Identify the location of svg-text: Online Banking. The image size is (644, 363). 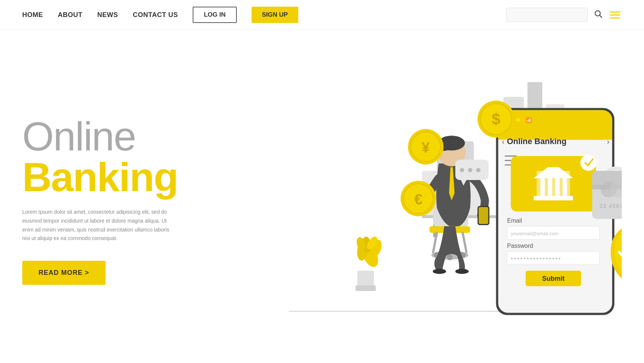
(537, 141).